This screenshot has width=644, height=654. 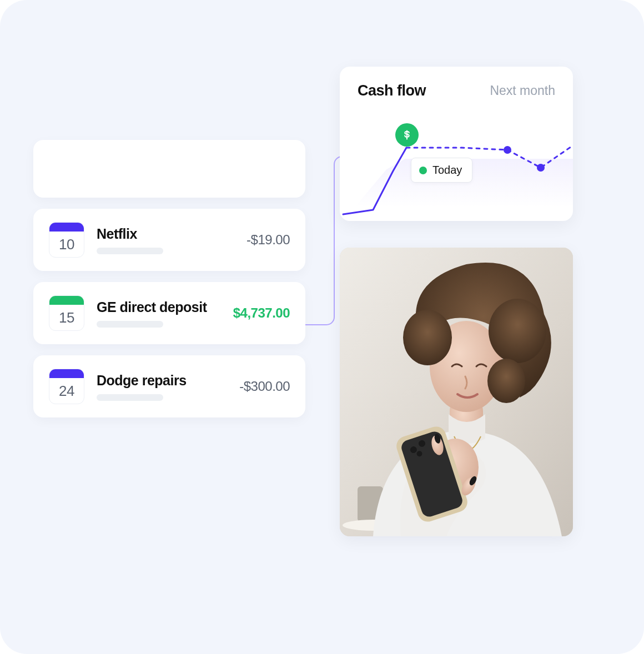 I want to click on calendar-icon: 10, so click(x=67, y=240).